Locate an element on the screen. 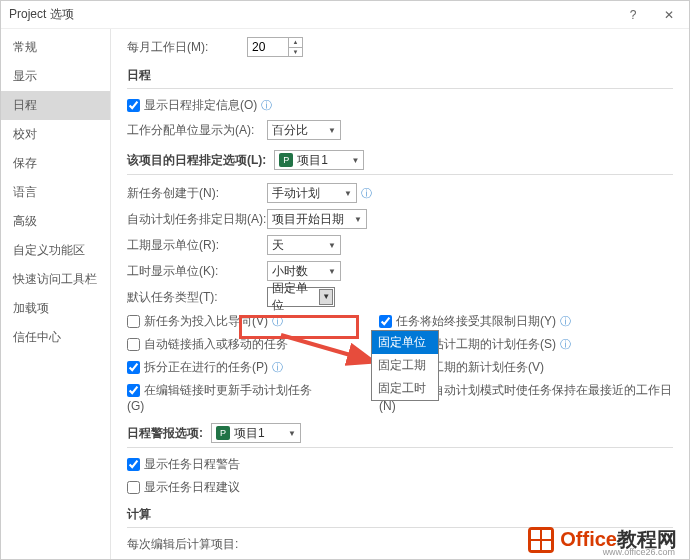  dropdown-option: 固定工期 is located at coordinates (405, 366).